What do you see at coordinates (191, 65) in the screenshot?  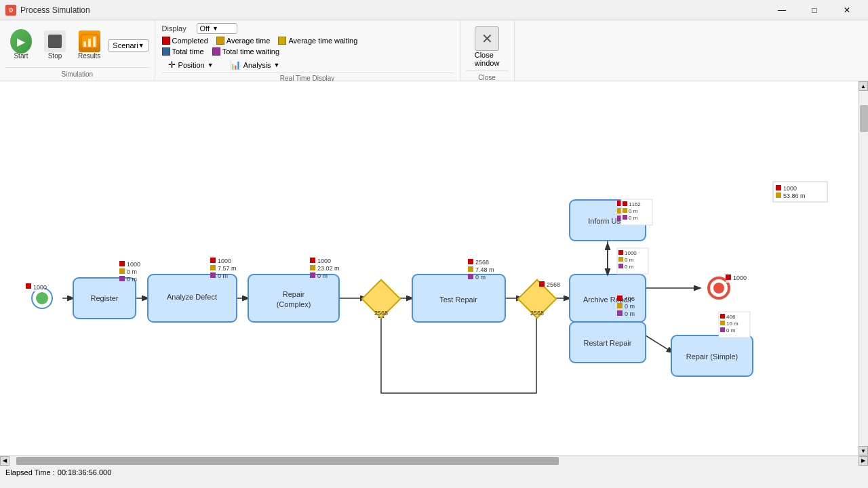 I see `position-button: ✛ Position ▼` at bounding box center [191, 65].